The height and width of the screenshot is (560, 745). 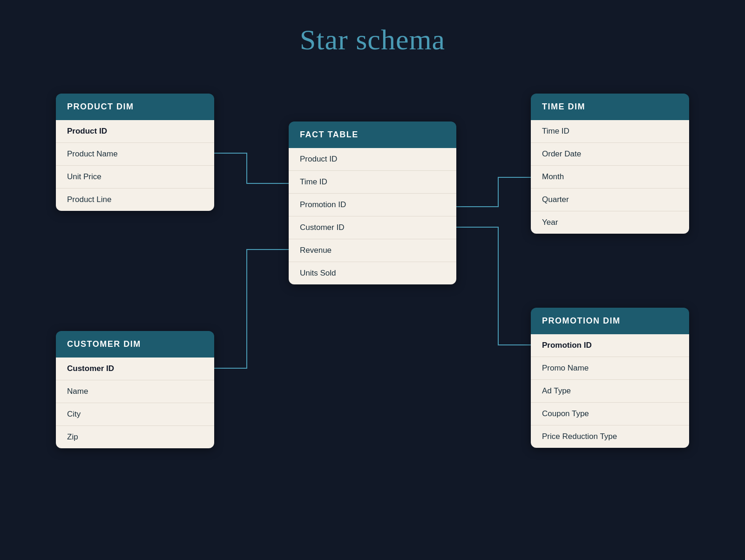 I want to click on customer-dim-table: CUSTOMER DIM Customer ID Name City Zip, so click(x=135, y=390).